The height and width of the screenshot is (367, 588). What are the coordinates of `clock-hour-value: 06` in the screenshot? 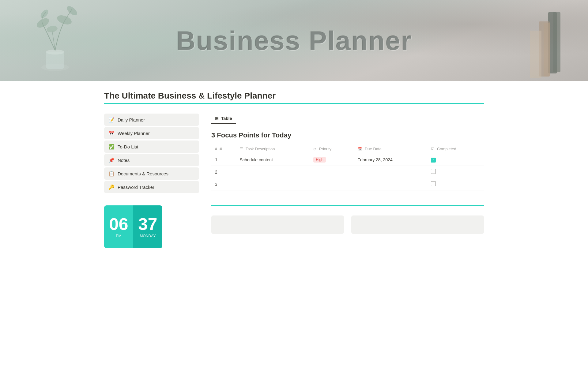 It's located at (119, 224).